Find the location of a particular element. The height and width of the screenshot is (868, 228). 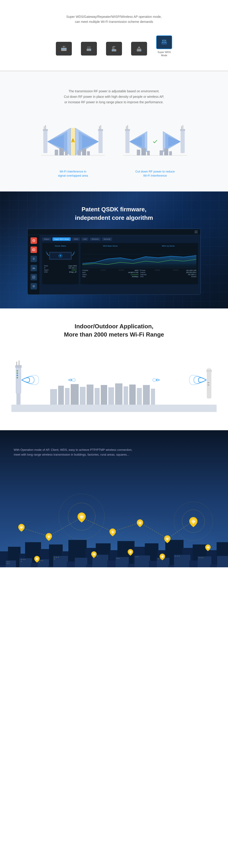

rf-diagram-1-svg: ! is located at coordinates (73, 142).